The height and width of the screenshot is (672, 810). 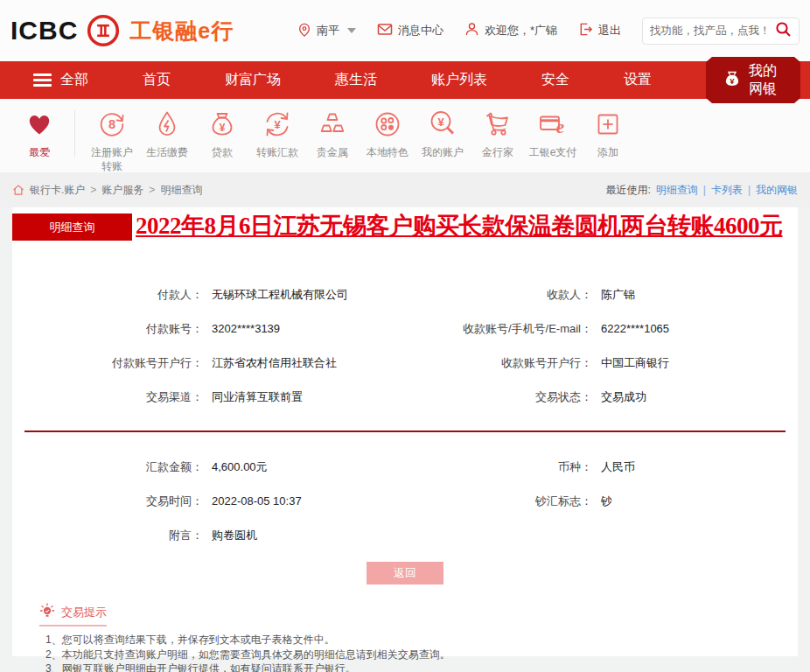 What do you see at coordinates (122, 31) in the screenshot?
I see `icbc-logo: ICBC 工银融e行` at bounding box center [122, 31].